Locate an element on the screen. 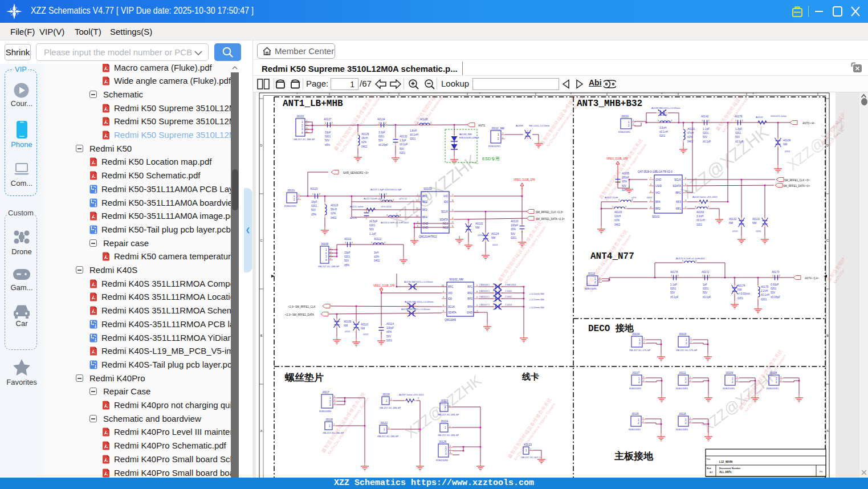 This screenshot has height=489, width=868. svg-text: ANT1 is located at coordinates (482, 125).